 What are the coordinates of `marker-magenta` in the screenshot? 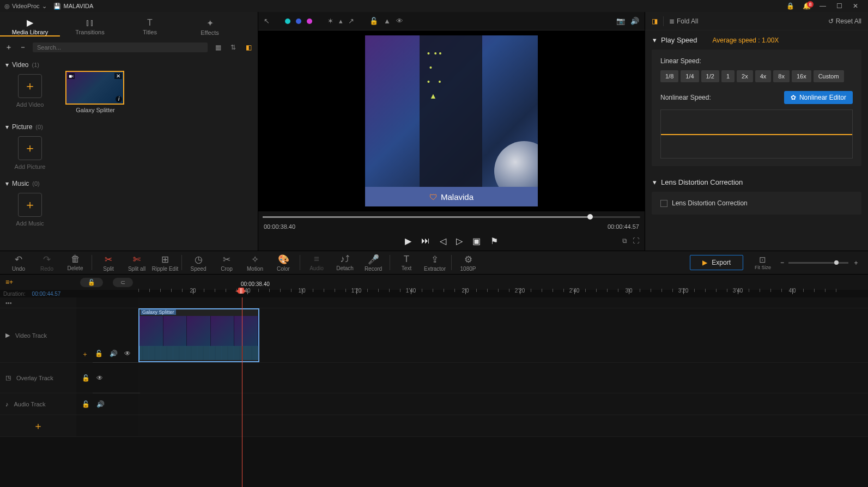 It's located at (309, 21).